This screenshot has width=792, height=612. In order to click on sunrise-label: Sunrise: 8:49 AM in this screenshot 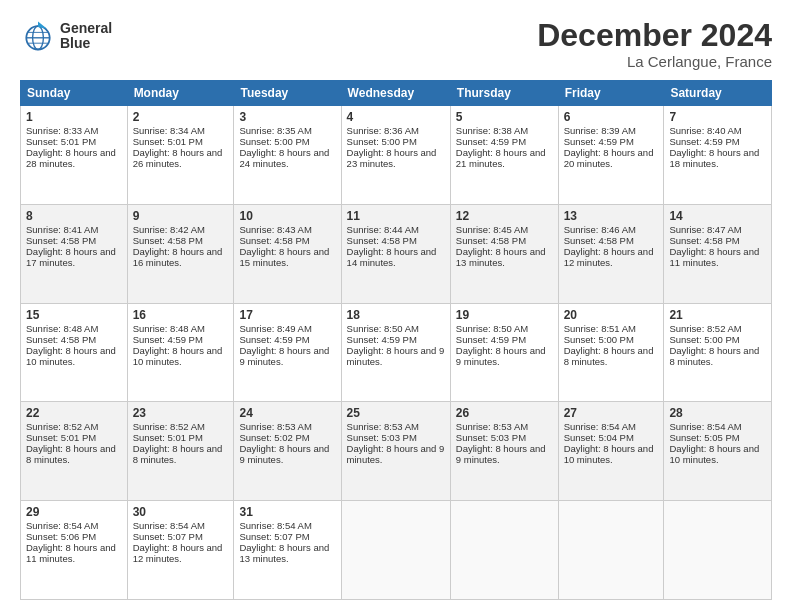, I will do `click(275, 328)`.